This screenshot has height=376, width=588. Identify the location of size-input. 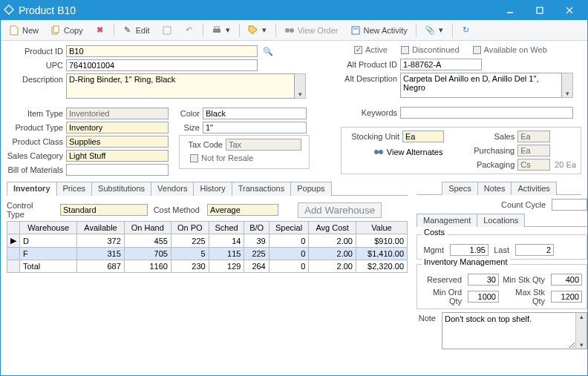
(255, 128).